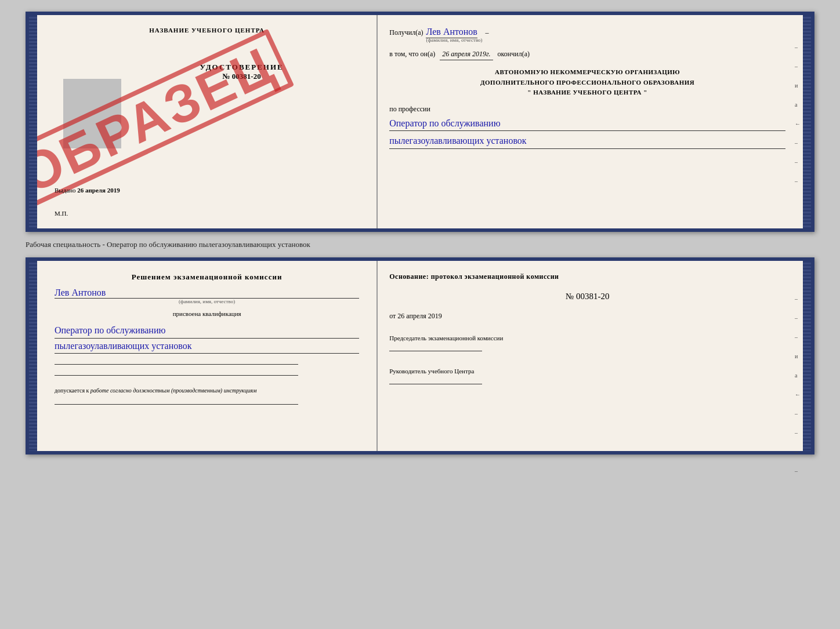  Describe the element at coordinates (392, 316) in the screenshot. I see `ot-label: от` at that location.